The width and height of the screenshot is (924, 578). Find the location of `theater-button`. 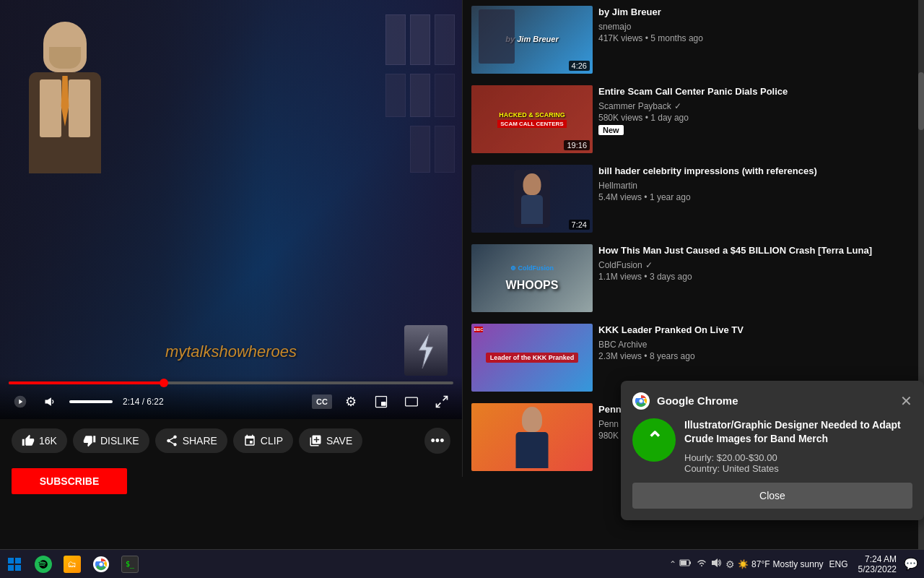

theater-button is located at coordinates (411, 402).